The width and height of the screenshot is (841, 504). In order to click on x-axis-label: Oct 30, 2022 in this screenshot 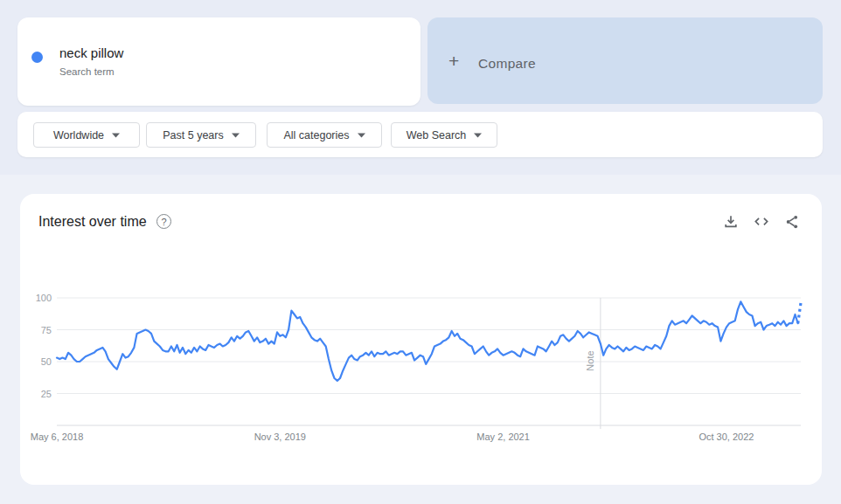, I will do `click(726, 437)`.